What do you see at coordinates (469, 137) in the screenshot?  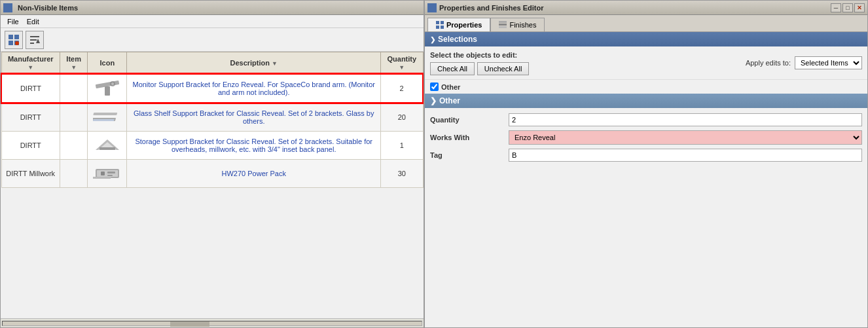 I see `works-with-label: Works With` at bounding box center [469, 137].